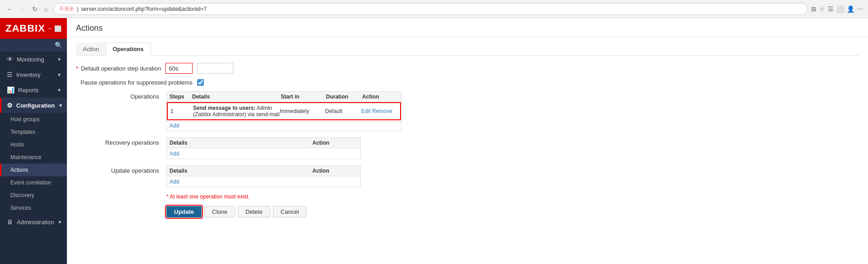  Describe the element at coordinates (59, 90) in the screenshot. I see `reports-chevron: ▼` at that location.